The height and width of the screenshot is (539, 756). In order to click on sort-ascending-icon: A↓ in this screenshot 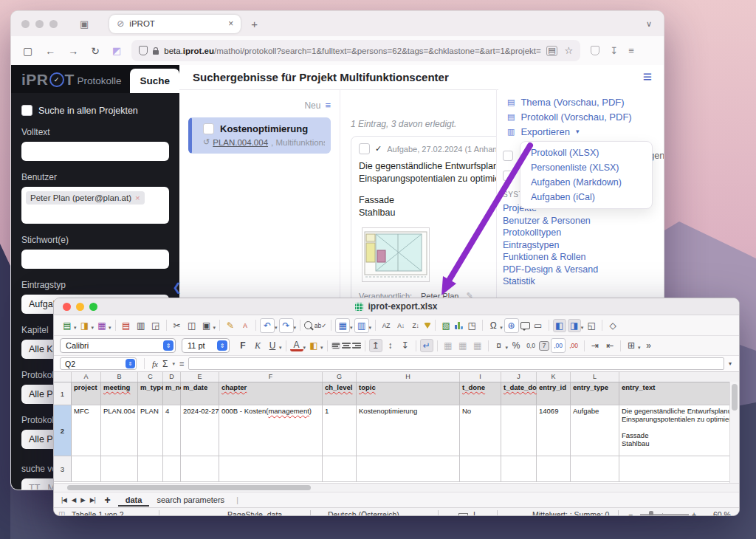, I will do `click(401, 326)`.